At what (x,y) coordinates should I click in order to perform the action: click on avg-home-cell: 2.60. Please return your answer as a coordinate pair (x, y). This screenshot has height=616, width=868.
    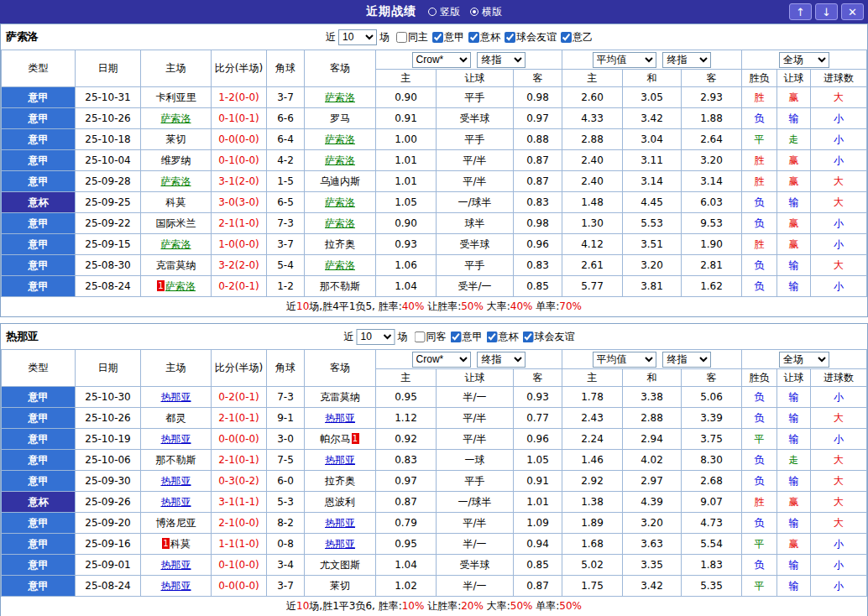
    Looking at the image, I should click on (593, 97).